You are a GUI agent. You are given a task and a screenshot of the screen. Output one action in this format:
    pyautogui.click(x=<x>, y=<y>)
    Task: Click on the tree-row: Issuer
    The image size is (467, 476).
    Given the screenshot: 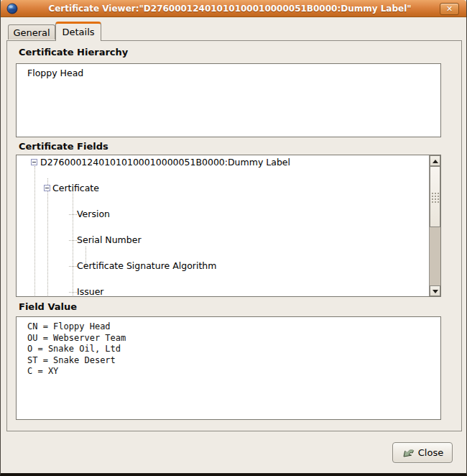 What is the action you would take?
    pyautogui.click(x=223, y=291)
    